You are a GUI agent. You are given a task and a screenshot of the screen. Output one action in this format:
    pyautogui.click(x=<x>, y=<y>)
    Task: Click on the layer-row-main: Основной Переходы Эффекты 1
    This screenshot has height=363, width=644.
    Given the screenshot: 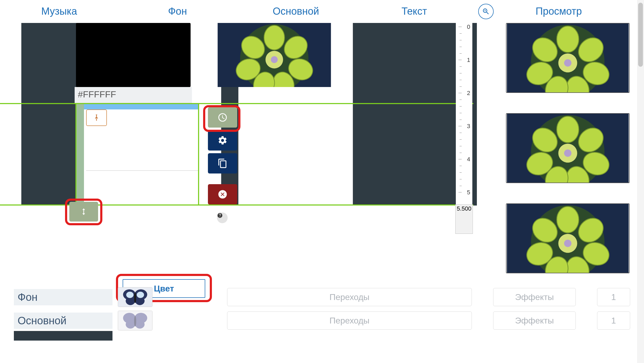 What is the action you would take?
    pyautogui.click(x=322, y=321)
    